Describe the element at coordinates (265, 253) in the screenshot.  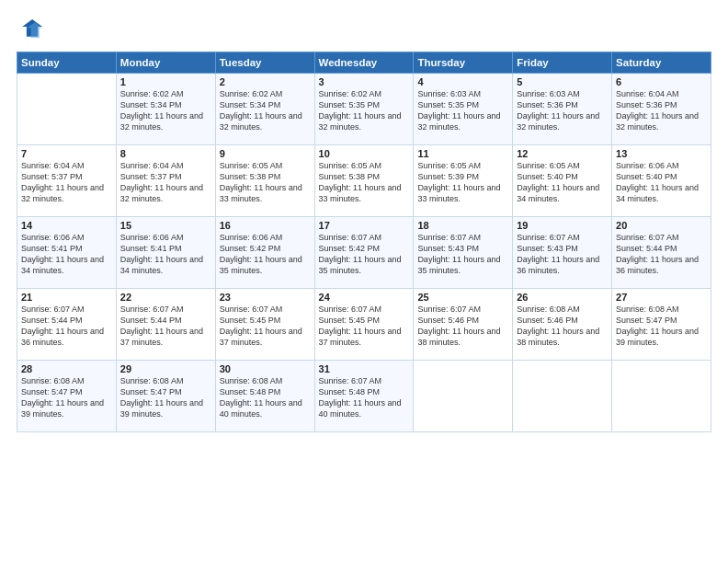
I see `calendar-cell: 16 Sunrise: 6:06 AM Sunset: 5:42 PM Dayl…` at that location.